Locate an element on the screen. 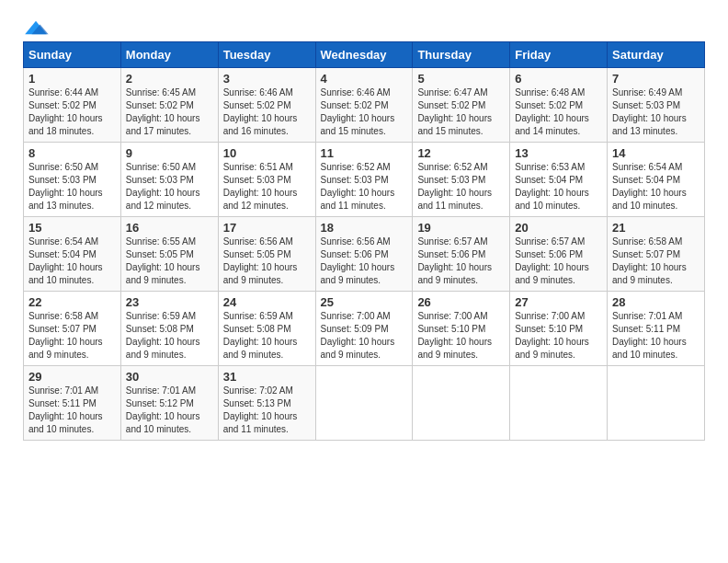 Image resolution: width=728 pixels, height=563 pixels. header is located at coordinates (364, 28).